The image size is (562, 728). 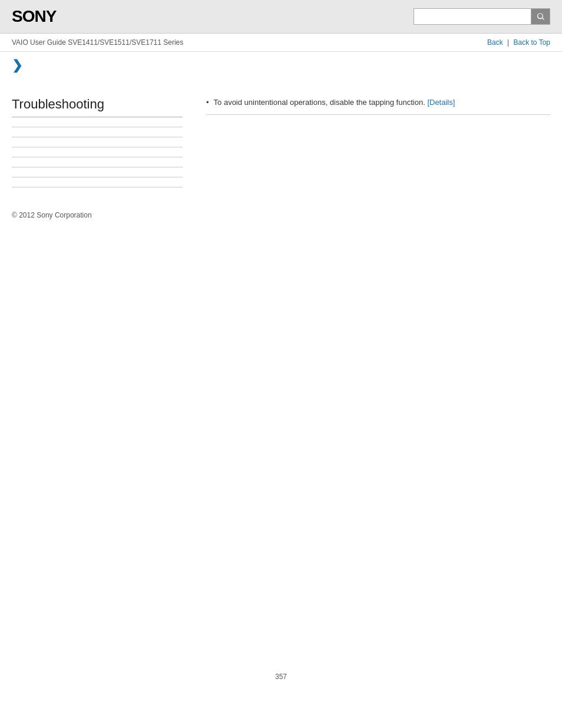 I want to click on content-description: To avoid unintentional operations, disab…, so click(x=319, y=103).